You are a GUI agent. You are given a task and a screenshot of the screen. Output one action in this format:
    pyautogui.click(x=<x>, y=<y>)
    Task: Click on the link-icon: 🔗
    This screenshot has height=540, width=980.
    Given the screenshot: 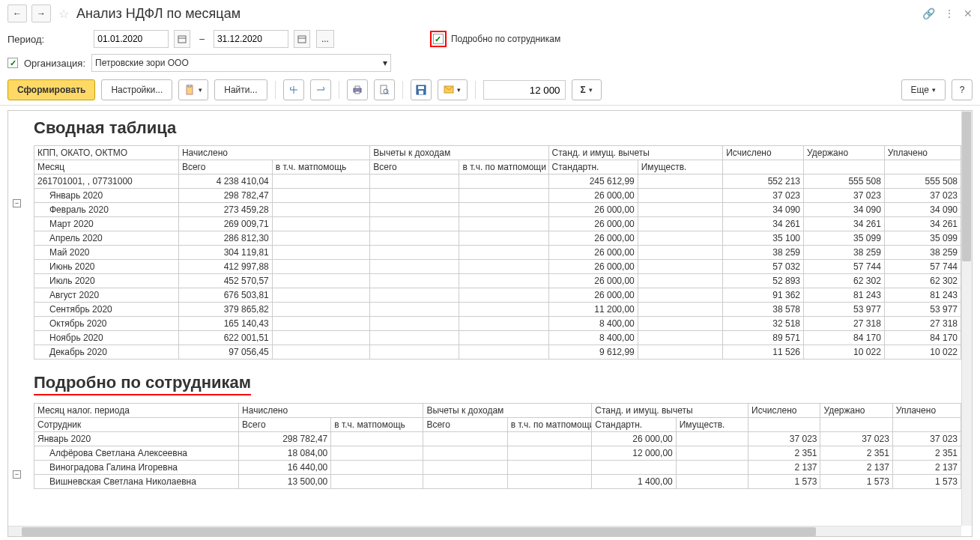 What is the action you would take?
    pyautogui.click(x=929, y=13)
    